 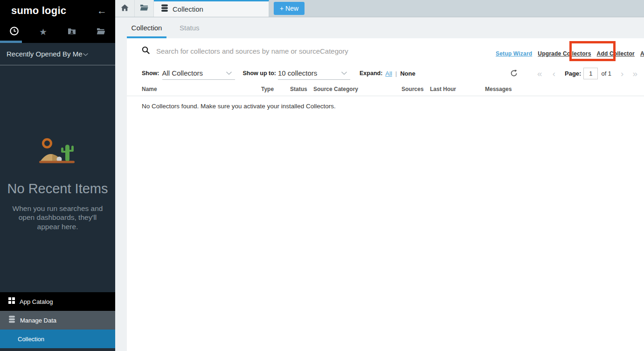 What do you see at coordinates (575, 74) in the screenshot?
I see `pagination: « ‹ Page: of 1 › »` at bounding box center [575, 74].